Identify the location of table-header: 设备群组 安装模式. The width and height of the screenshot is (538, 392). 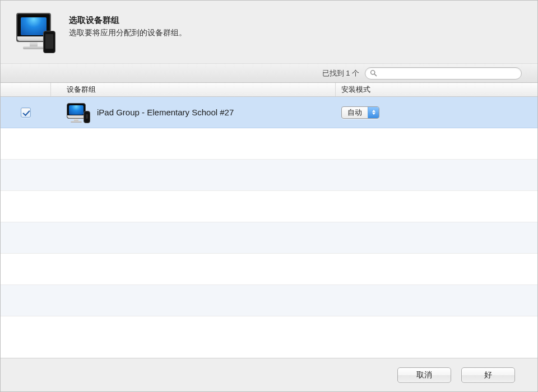
(269, 90).